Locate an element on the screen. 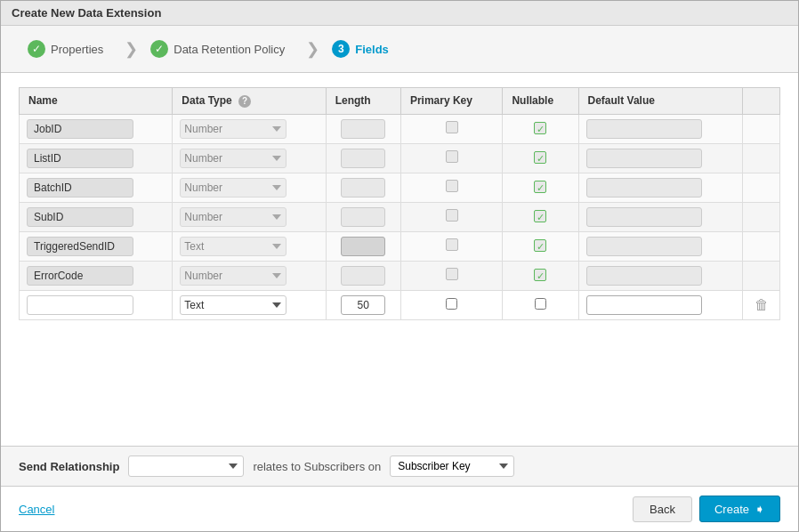 Image resolution: width=799 pixels, height=532 pixels. check-icon-retention: ✓ is located at coordinates (159, 49).